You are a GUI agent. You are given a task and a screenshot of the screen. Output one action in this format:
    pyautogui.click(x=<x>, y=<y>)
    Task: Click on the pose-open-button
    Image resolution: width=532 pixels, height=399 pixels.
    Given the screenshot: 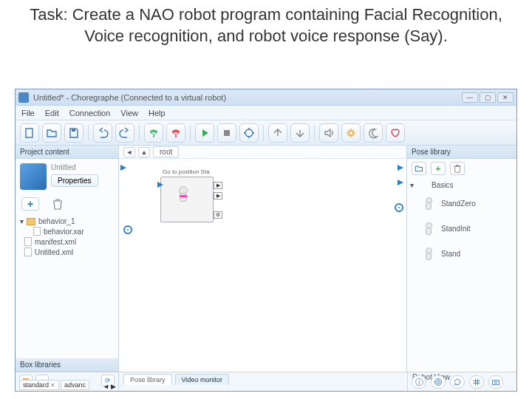 What is the action you would take?
    pyautogui.click(x=419, y=168)
    